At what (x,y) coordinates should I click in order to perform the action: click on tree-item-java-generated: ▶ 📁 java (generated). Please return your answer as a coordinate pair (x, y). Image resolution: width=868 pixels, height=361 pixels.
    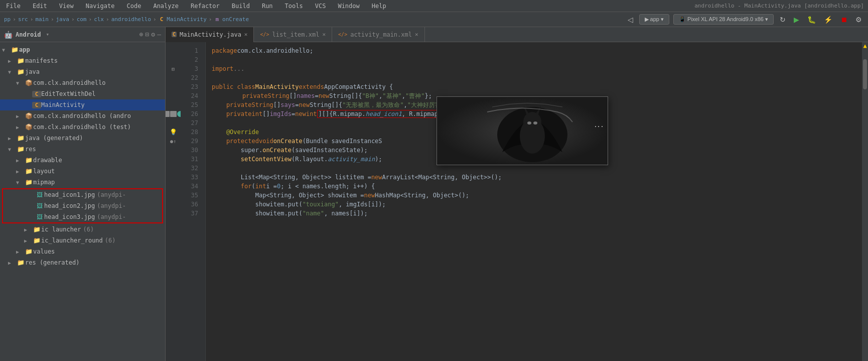
    Looking at the image, I should click on (82, 138).